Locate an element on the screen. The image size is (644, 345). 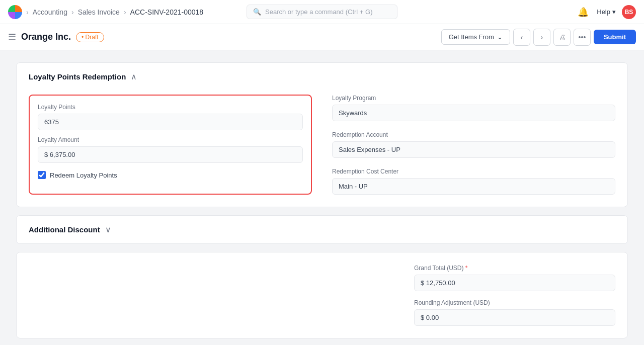
loyalty-program-label: Loyalty Program is located at coordinates (474, 98).